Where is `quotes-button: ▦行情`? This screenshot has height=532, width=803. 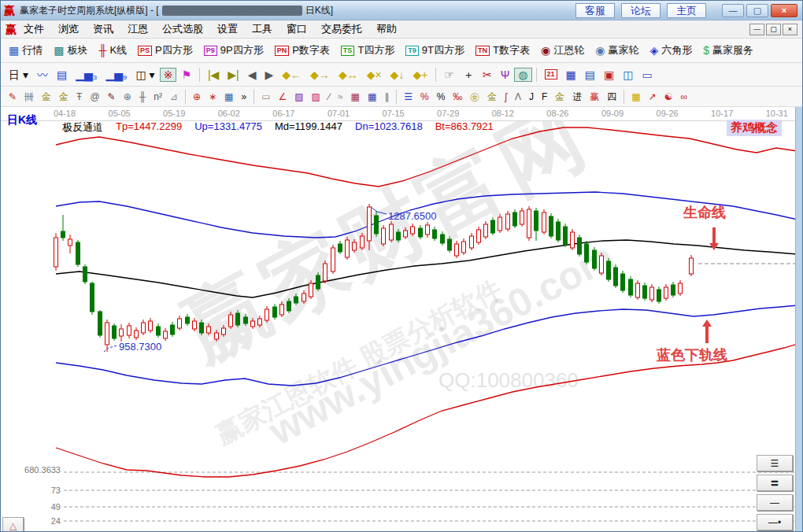
quotes-button: ▦行情 is located at coordinates (25, 50).